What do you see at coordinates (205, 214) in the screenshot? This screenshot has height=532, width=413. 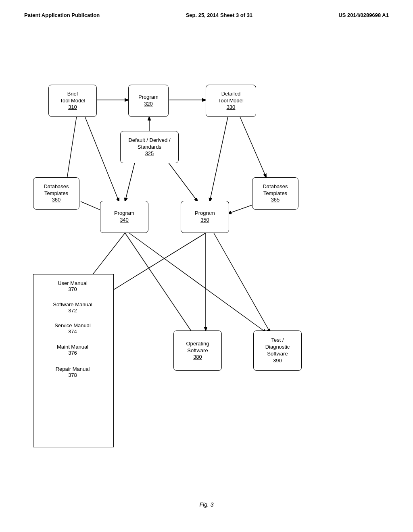 I see `program-350-label: Program` at bounding box center [205, 214].